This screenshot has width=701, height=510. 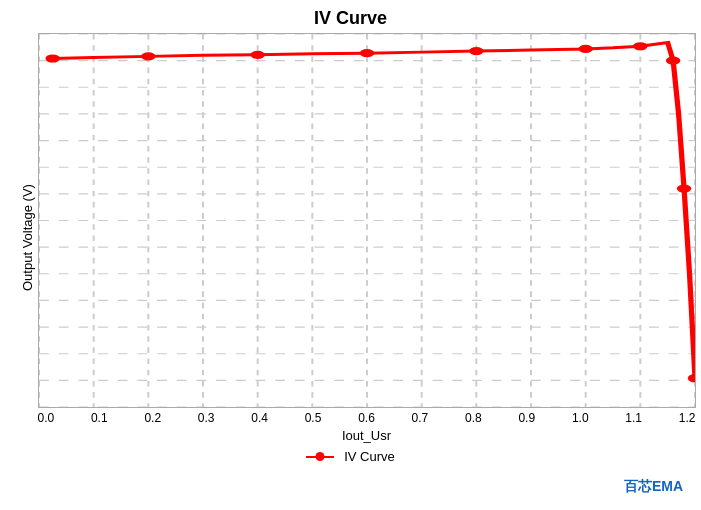 I want to click on y-tick-label: 2.50, so click(x=38, y=326).